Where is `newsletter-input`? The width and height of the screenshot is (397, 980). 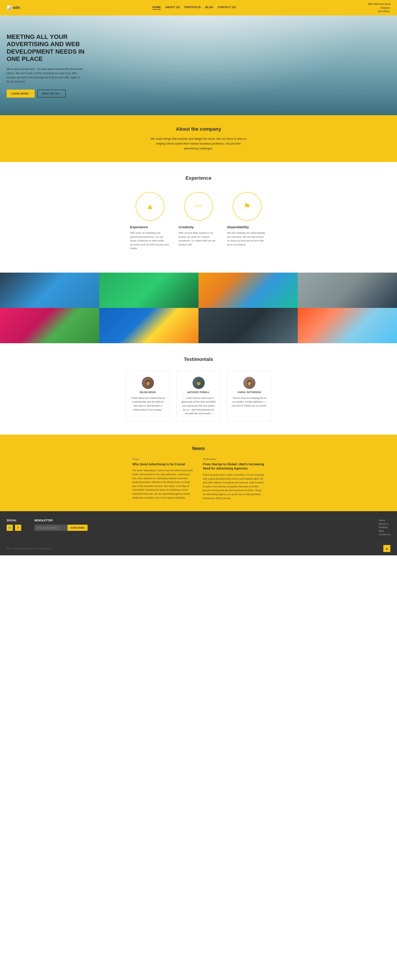 newsletter-input is located at coordinates (51, 528).